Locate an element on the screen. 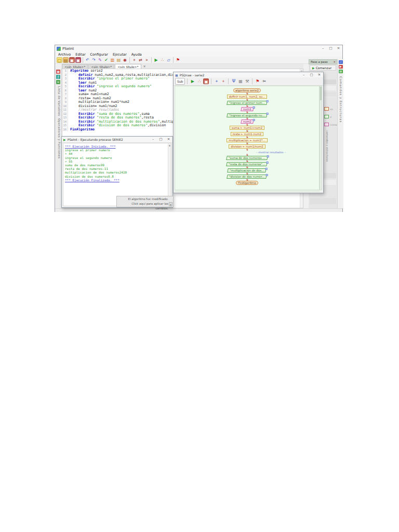 Image resolution: width=399 pixels, height=532 pixels. flow-node-out: "division de dos numer... is located at coordinates (247, 177).